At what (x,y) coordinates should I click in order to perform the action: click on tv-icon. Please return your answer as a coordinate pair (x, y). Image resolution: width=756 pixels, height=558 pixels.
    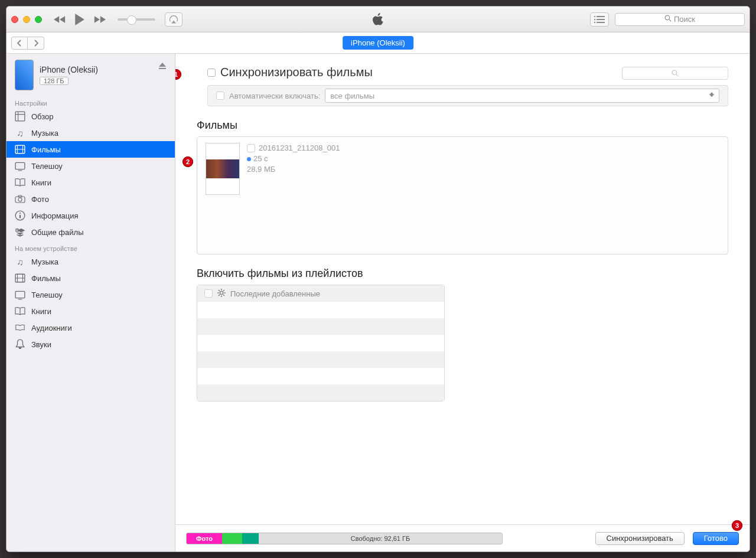
    Looking at the image, I should click on (20, 166).